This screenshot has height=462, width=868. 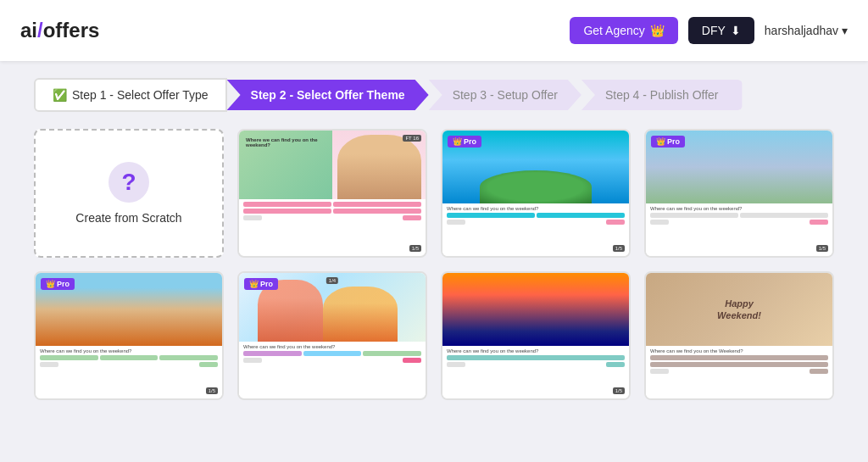 What do you see at coordinates (59, 95) in the screenshot?
I see `check-icon: ✅` at bounding box center [59, 95].